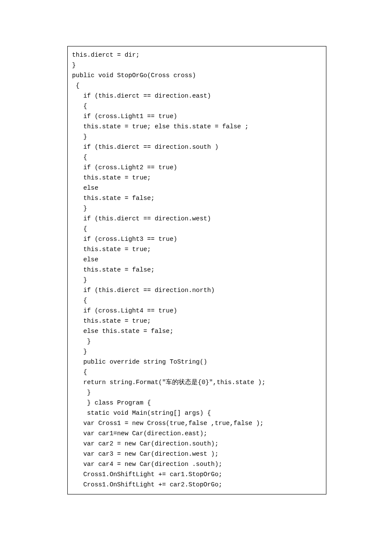 This screenshot has width=392, height=555. What do you see at coordinates (197, 485) in the screenshot?
I see `code-line: Cross1.OnShiftLight += car2.StopOrGo;` at bounding box center [197, 485].